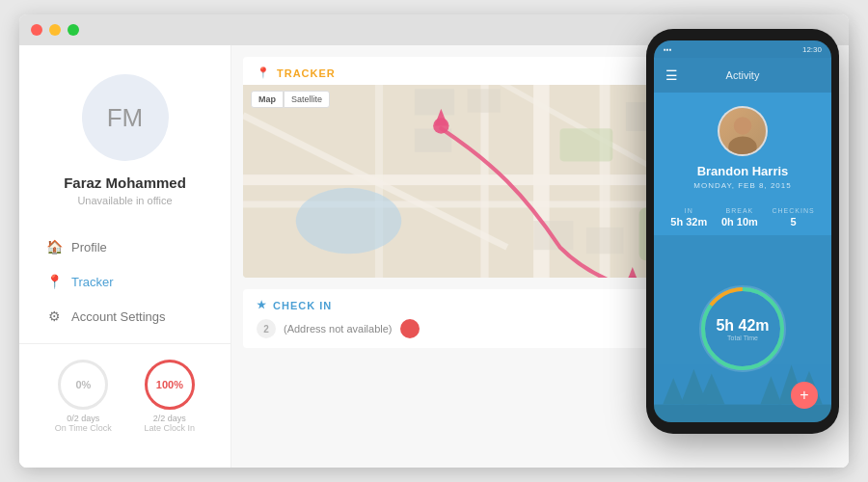  What do you see at coordinates (743, 75) in the screenshot?
I see `phone-title: Activity` at bounding box center [743, 75].